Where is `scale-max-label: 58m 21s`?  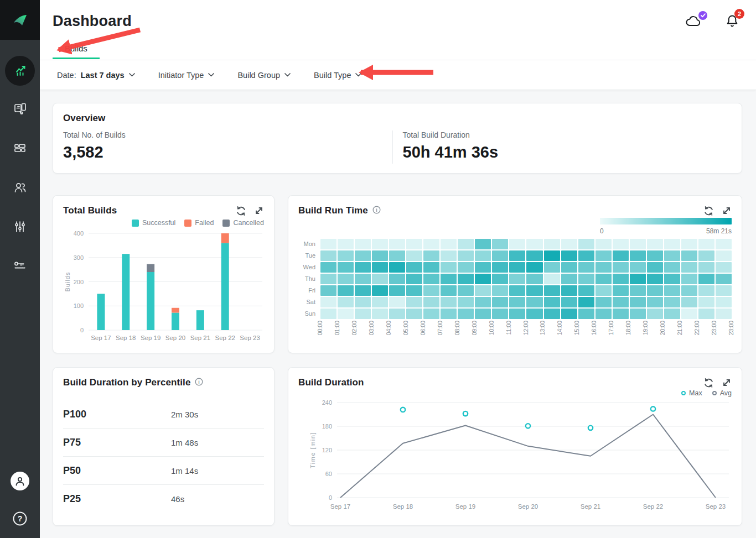
scale-max-label: 58m 21s is located at coordinates (719, 231).